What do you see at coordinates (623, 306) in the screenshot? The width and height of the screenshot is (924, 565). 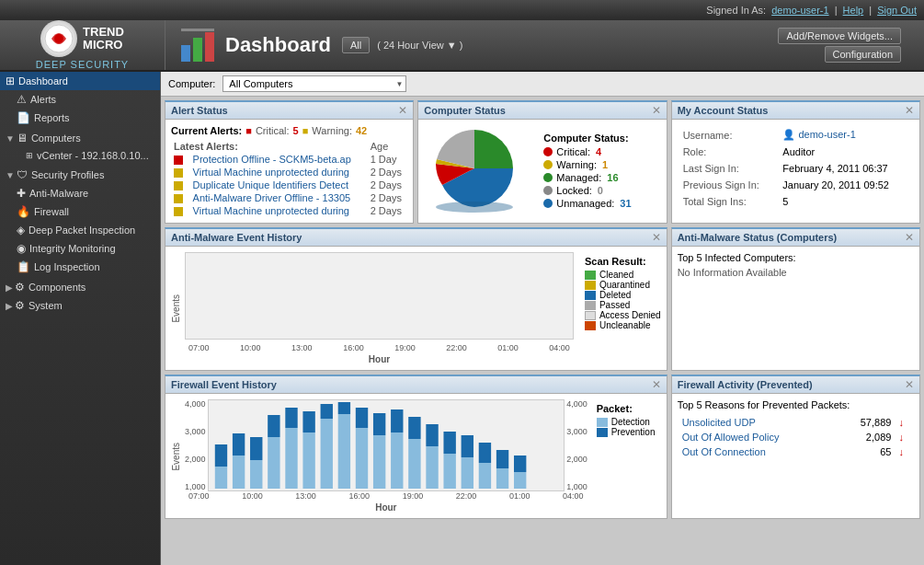 I see `legend-passed: Passed` at bounding box center [623, 306].